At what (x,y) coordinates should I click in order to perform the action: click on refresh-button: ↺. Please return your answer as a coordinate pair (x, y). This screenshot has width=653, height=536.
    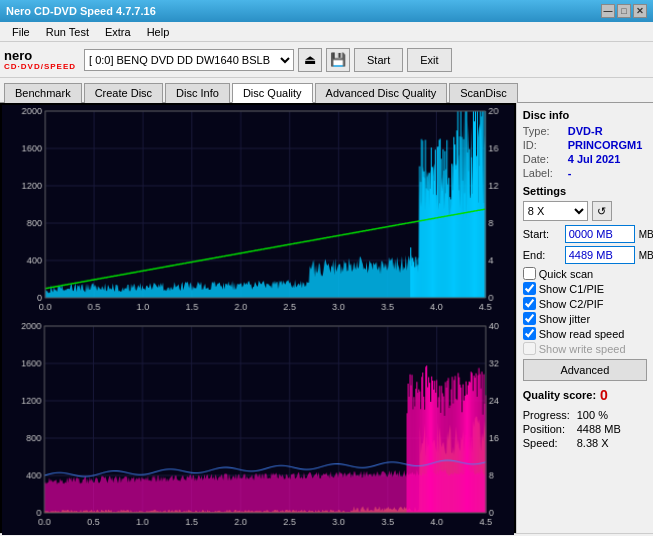
    Looking at the image, I should click on (602, 211).